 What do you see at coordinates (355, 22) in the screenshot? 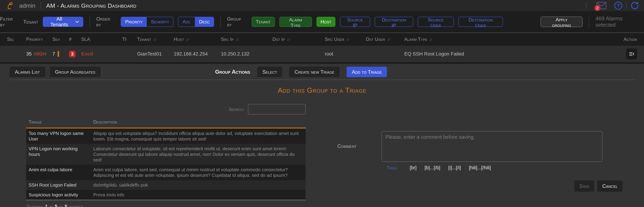
I see `groupby-source-ip-button: Source IP` at bounding box center [355, 22].